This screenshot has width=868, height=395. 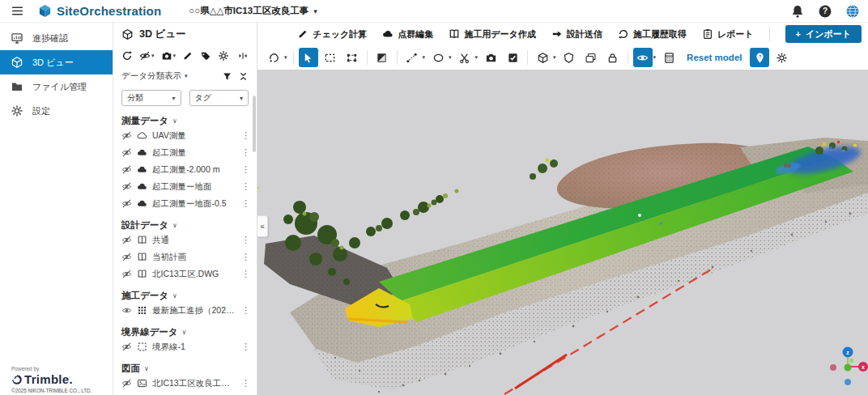 What do you see at coordinates (168, 56) in the screenshot?
I see `camera-icon: ▾` at bounding box center [168, 56].